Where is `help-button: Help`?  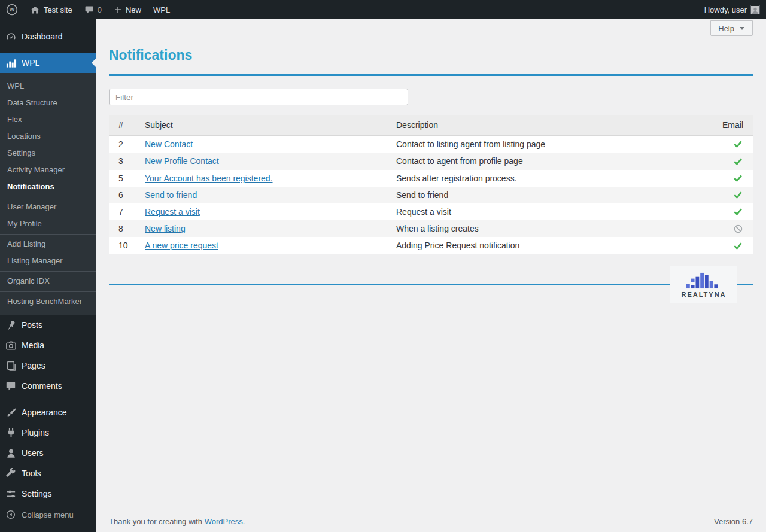
help-button: Help is located at coordinates (731, 28).